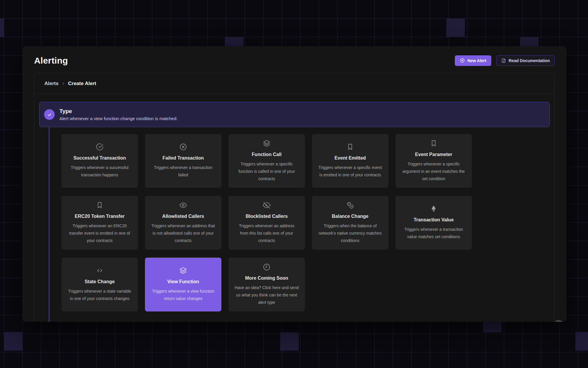 The height and width of the screenshot is (368, 588). Describe the element at coordinates (434, 233) in the screenshot. I see `alert-type-description: Triggers whenever a transaction value ma…` at that location.